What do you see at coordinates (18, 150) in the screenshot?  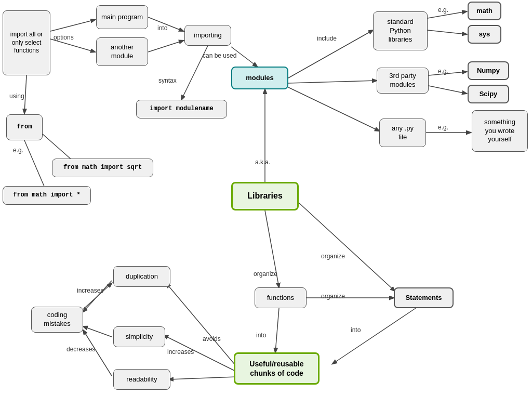 I see `eg-label-1: e.g.` at bounding box center [18, 150].